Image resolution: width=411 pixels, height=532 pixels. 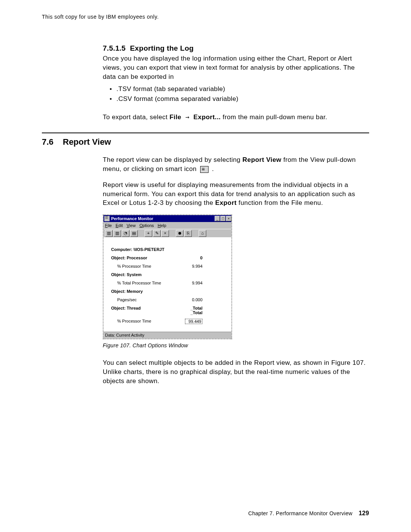 What do you see at coordinates (165, 233) in the screenshot?
I see `delete-icon: ×` at bounding box center [165, 233].